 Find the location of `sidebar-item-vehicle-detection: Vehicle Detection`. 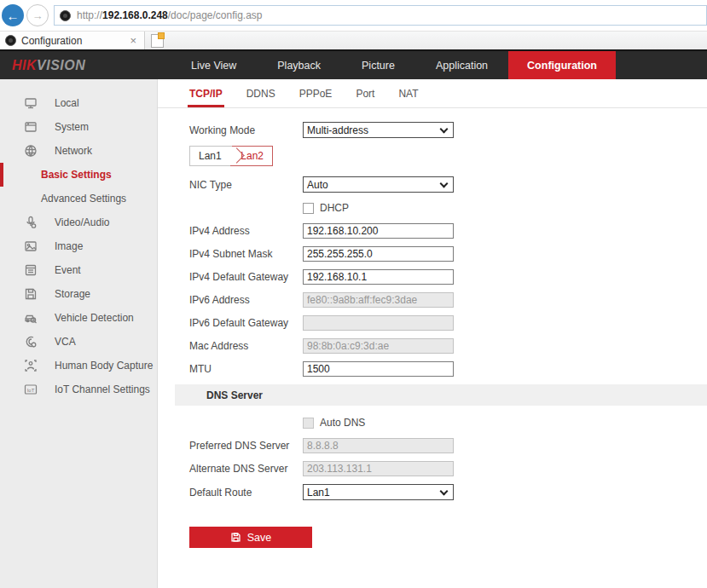

sidebar-item-vehicle-detection: Vehicle Detection is located at coordinates (78, 318).